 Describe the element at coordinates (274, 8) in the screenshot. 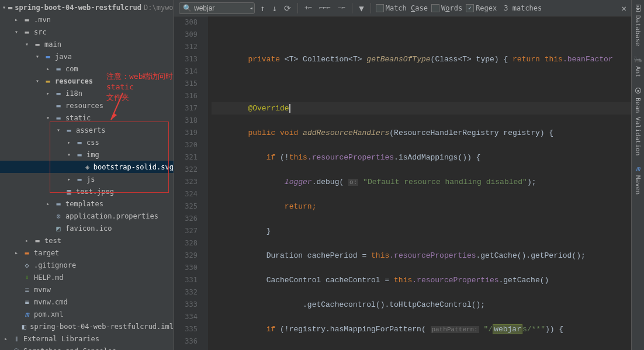

I see `next-occurrence-button: ↓` at that location.